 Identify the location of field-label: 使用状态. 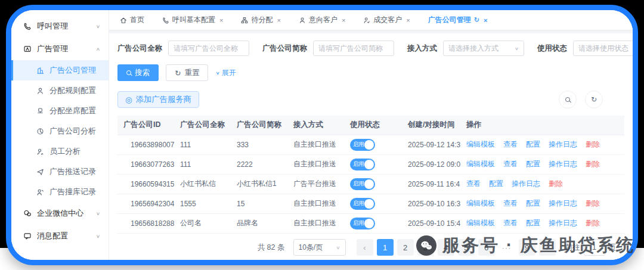
(552, 49).